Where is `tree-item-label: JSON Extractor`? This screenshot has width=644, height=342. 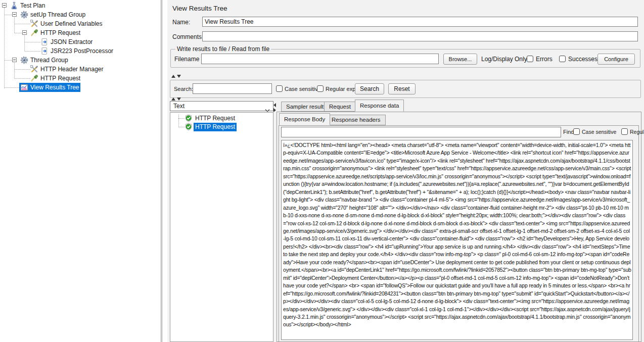
tree-item-label: JSON Extractor is located at coordinates (72, 42).